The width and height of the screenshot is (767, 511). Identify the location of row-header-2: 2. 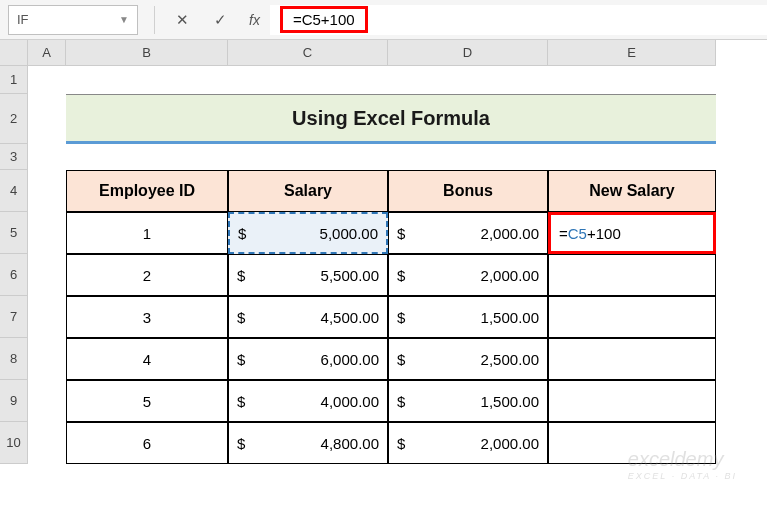
(14, 119).